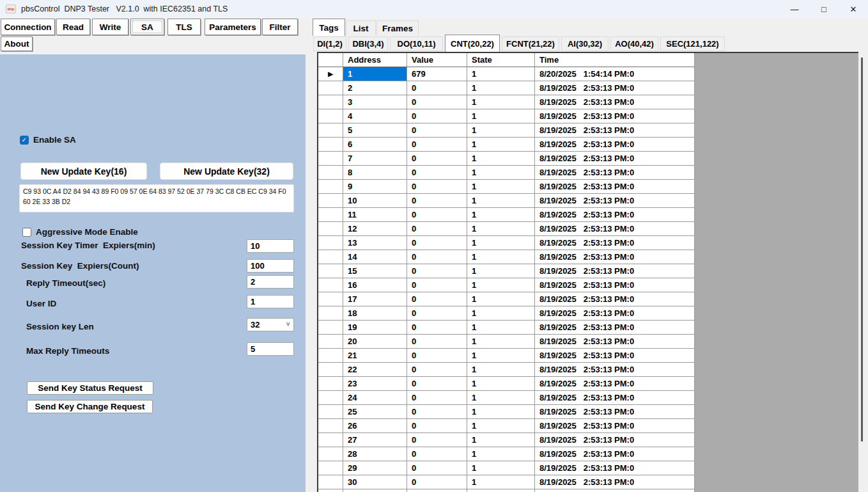 This screenshot has height=492, width=868. What do you see at coordinates (375, 370) in the screenshot?
I see `grid-cell-address: 22` at bounding box center [375, 370].